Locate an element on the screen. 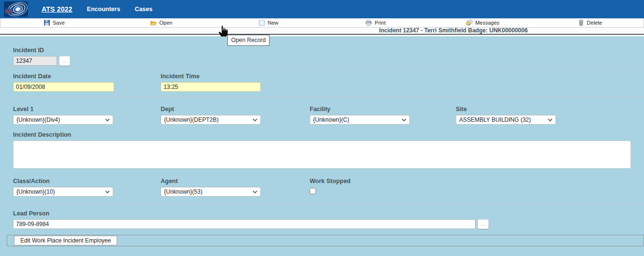  site-selected-value: ASSEMBLY BUILDING (32) is located at coordinates (495, 120).